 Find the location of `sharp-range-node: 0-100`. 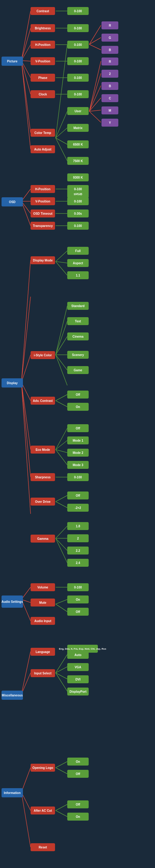

sharp-range-node: 0-100 is located at coordinates (78, 477).